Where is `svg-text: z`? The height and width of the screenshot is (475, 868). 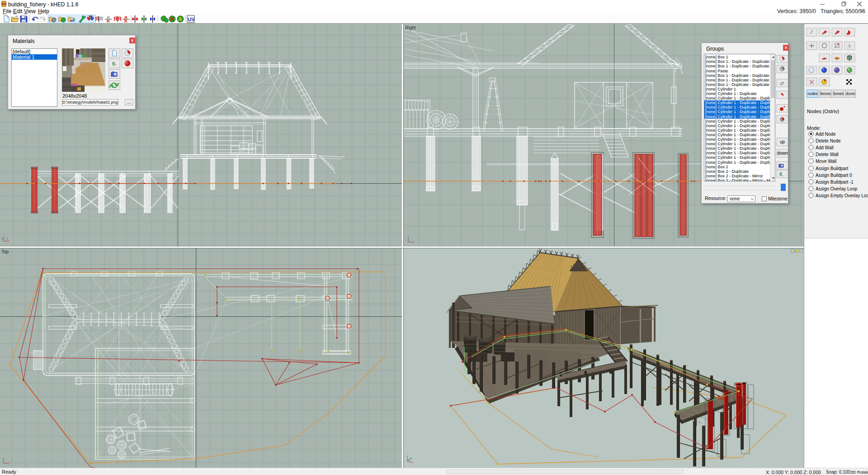 svg-text: z is located at coordinates (7, 238).